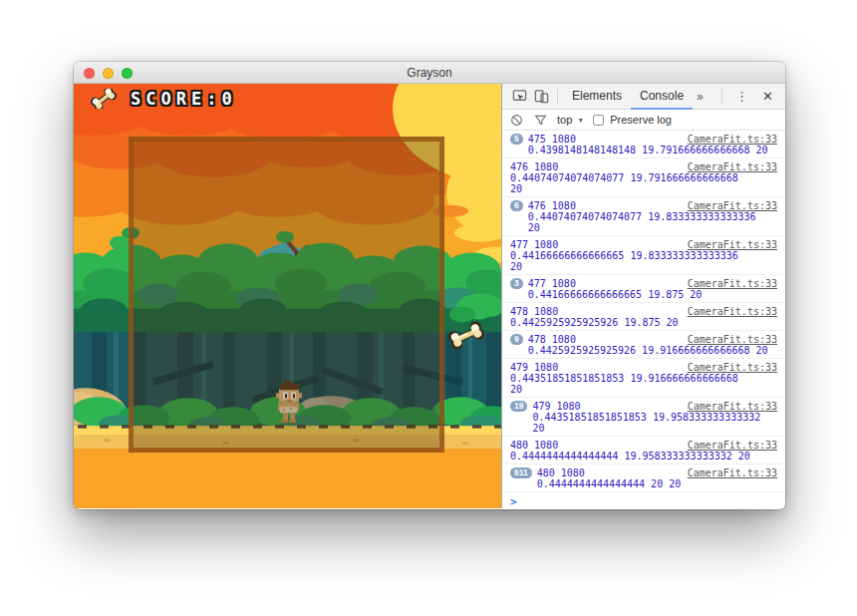 The image size is (857, 616). Describe the element at coordinates (644, 323) in the screenshot. I see `log-message-continuation: 0.4425925925925926 19.875 20` at that location.